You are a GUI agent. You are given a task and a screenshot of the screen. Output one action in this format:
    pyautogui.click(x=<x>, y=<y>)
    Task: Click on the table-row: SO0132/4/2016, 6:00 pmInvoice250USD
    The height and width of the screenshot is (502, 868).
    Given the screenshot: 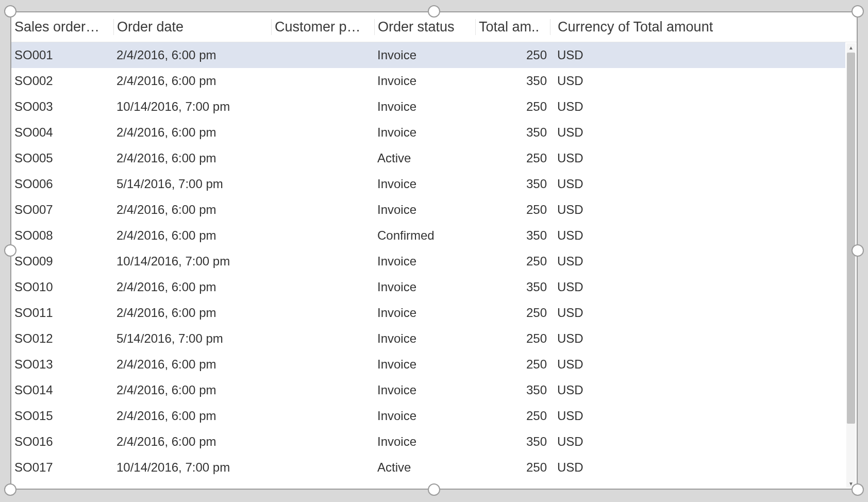 What is the action you would take?
    pyautogui.click(x=428, y=364)
    